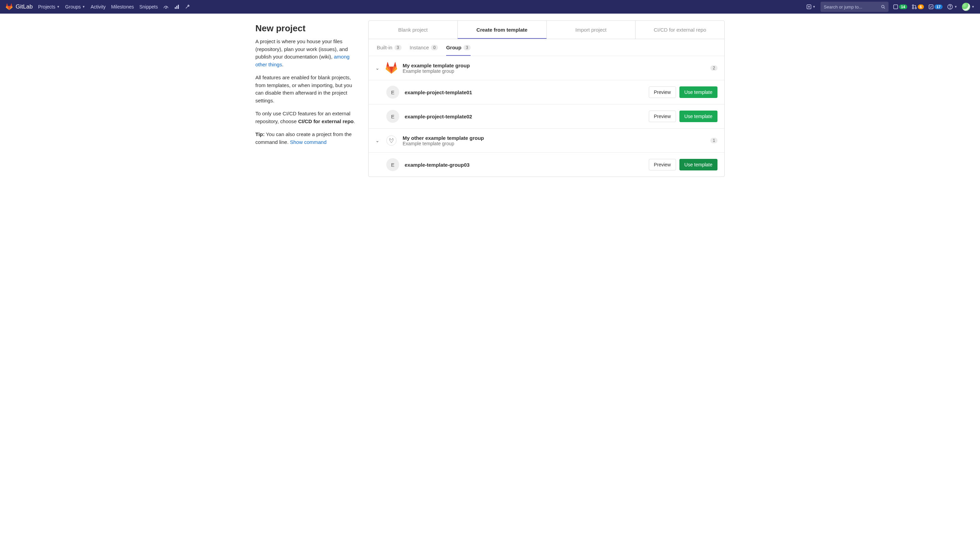 The image size is (980, 545). Describe the element at coordinates (680, 30) in the screenshot. I see `tab-cicd-external: CI/CD for external repo` at that location.